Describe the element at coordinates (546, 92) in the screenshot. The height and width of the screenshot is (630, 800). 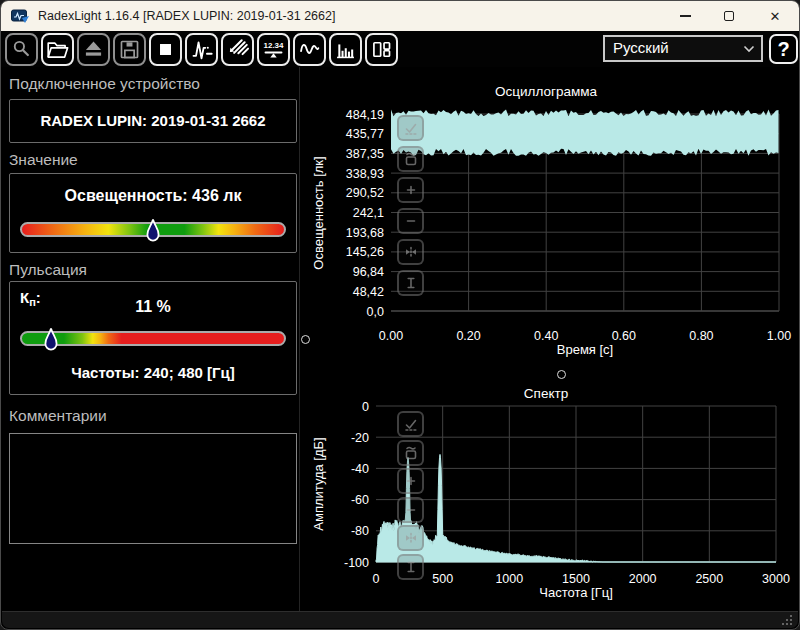
I see `oscillogram-title: Осциллограмма` at that location.